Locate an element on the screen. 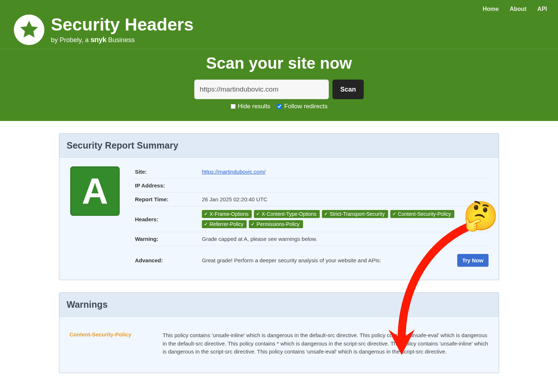  follow-redirects-option: Follow redirects is located at coordinates (302, 106).